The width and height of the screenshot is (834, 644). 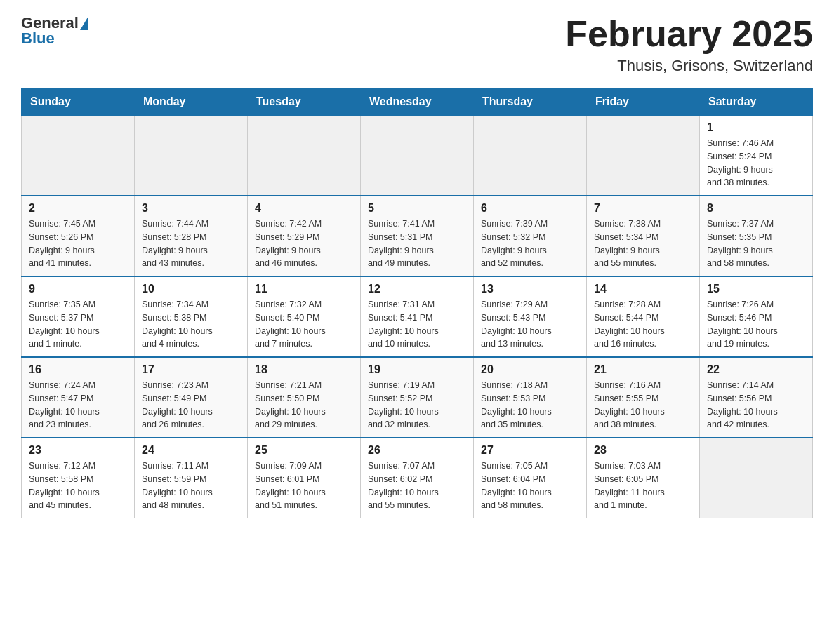 I want to click on calendar-cell: 6Sunrise: 7:39 AM Sunset: 5:32 PM Daylig…, so click(x=531, y=236).